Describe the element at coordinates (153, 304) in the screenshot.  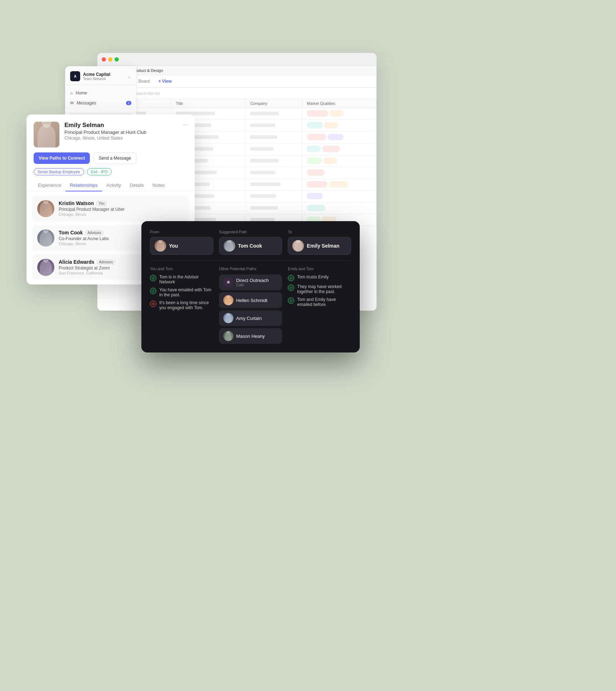
I see `x-icon: ✕` at that location.